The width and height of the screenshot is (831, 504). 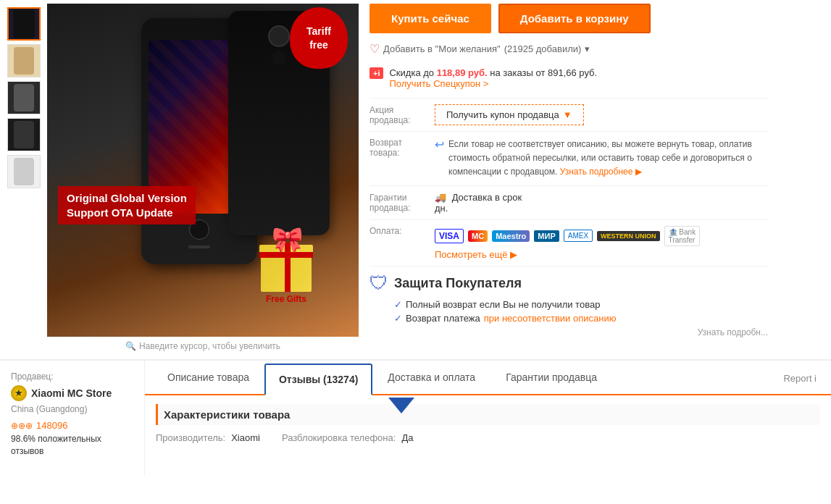 I want to click on wishlist-arrow: ▾, so click(x=587, y=49).